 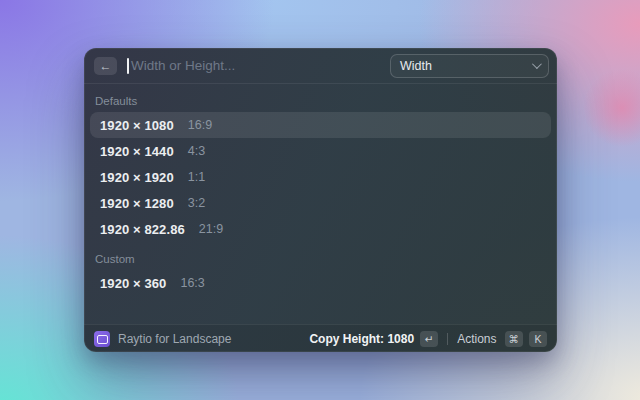 I want to click on resolution-item: 1920 × 14404:3, so click(x=320, y=151).